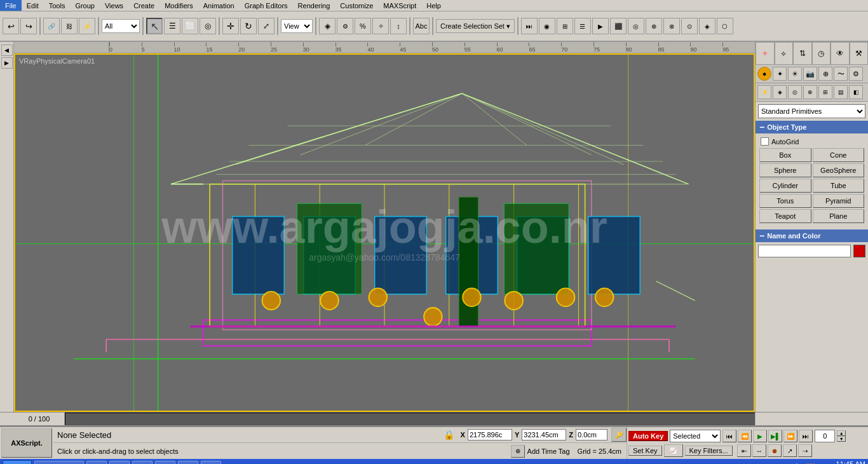 Image resolution: width=868 pixels, height=464 pixels. Describe the element at coordinates (17, 462) in the screenshot. I see `start-button: ⊞` at that location.